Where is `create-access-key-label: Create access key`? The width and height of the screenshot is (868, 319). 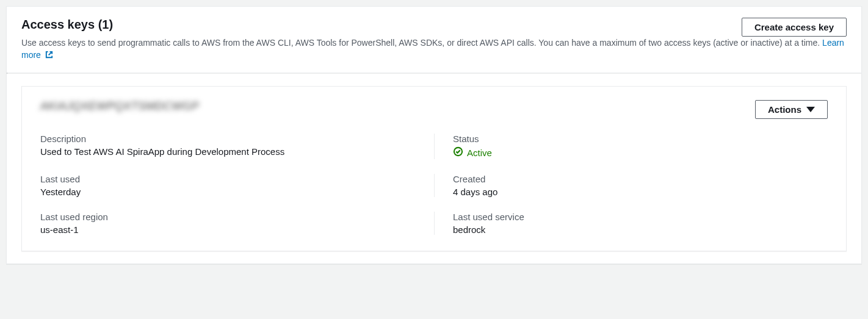 create-access-key-label: Create access key is located at coordinates (794, 27).